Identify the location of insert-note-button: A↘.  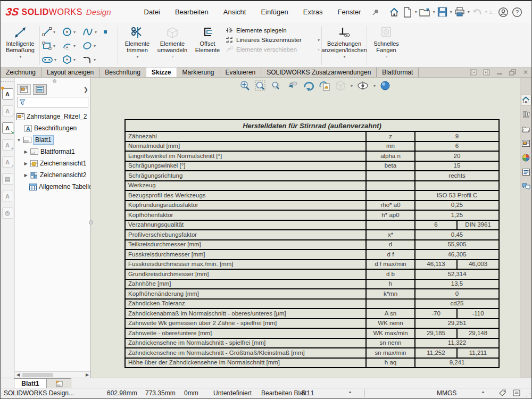
(7, 128).